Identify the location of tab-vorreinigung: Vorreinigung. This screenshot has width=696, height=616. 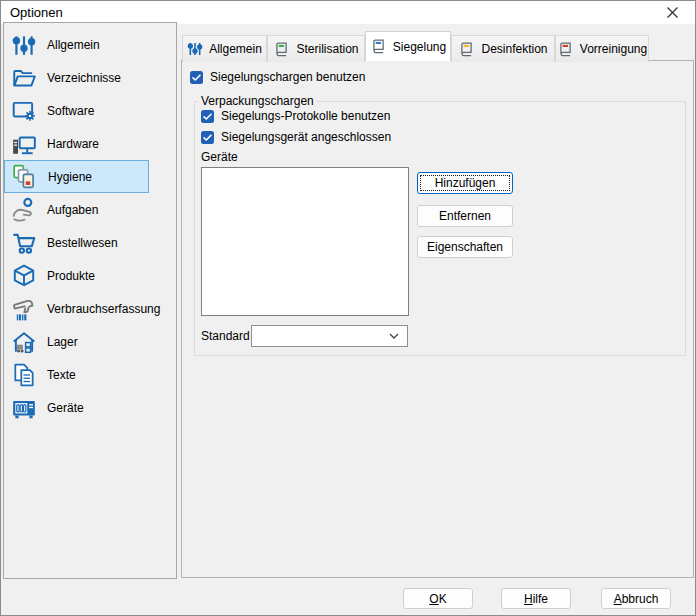
(602, 48).